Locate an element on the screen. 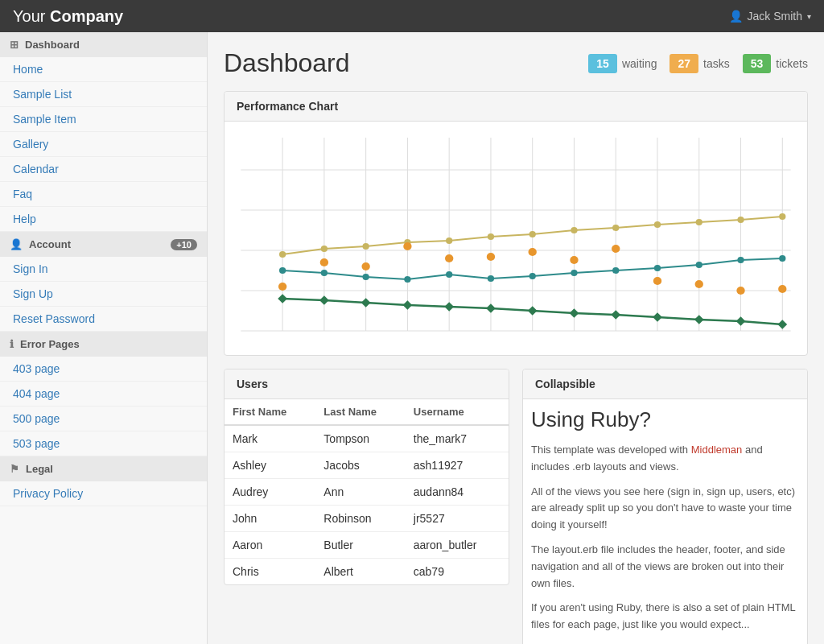 This screenshot has width=824, height=644. stat-tasks-num: 27 is located at coordinates (684, 64).